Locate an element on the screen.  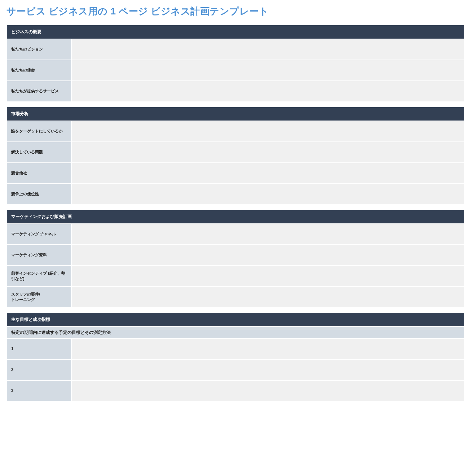
row-label-incentives: 顧客インセンティブ (紹介、割引など) is located at coordinates (39, 276).